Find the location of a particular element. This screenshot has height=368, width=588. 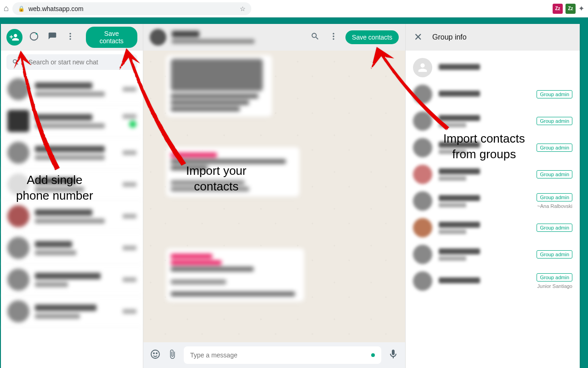

chat-title is located at coordinates (237, 37).